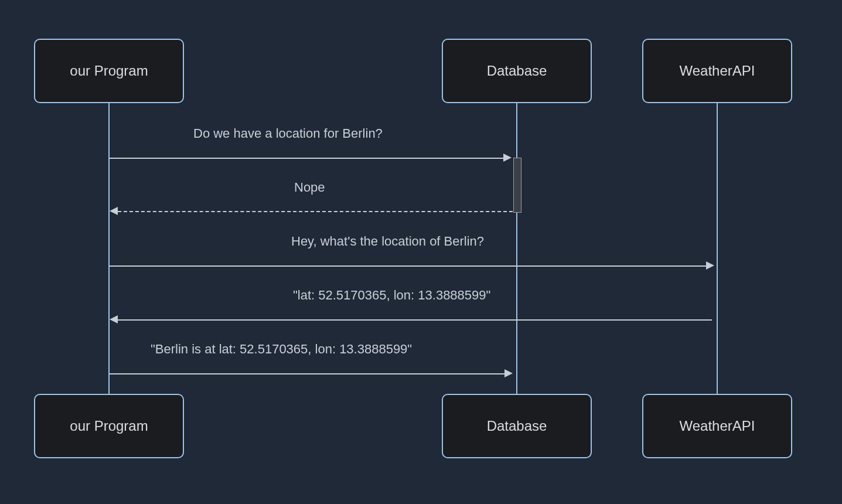  Describe the element at coordinates (315, 212) in the screenshot. I see `message-arrow-dashed` at that location.